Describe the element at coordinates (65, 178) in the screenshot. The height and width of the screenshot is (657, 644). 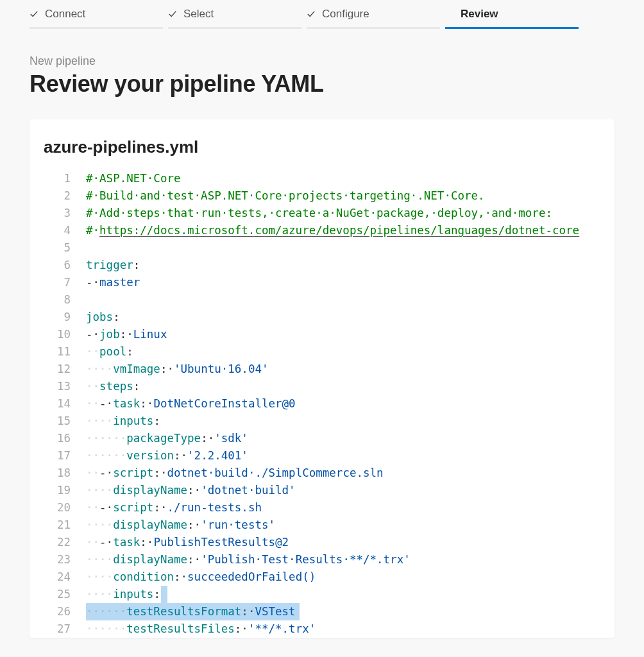
I see `line-number: 1` at that location.